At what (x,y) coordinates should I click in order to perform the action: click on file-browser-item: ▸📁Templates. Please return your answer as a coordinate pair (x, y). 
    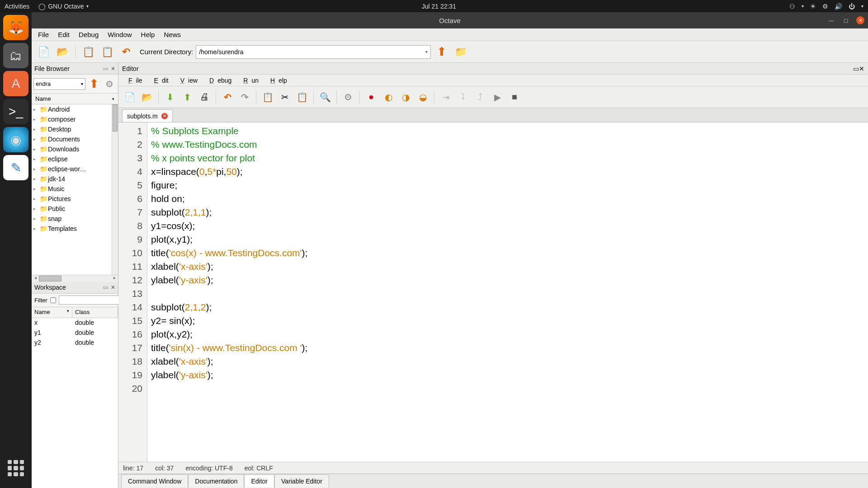
    Looking at the image, I should click on (75, 229).